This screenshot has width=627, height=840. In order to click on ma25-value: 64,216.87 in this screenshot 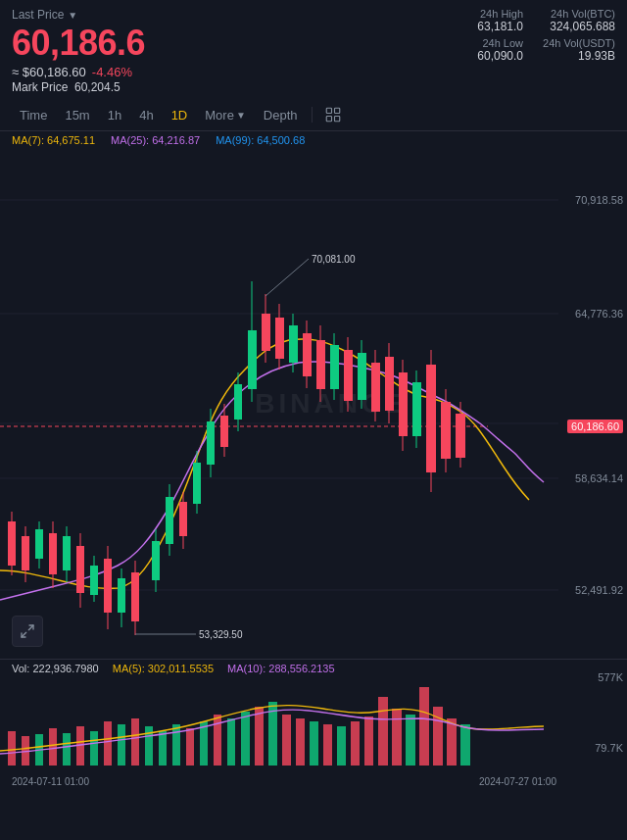, I will do `click(176, 140)`.